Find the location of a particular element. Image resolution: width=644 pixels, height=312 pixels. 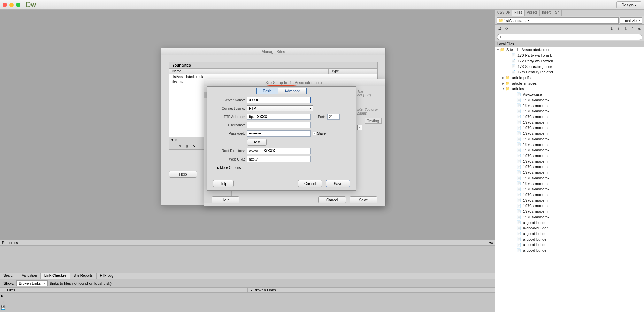

view-dropdown: Local vie is located at coordinates (631, 21).